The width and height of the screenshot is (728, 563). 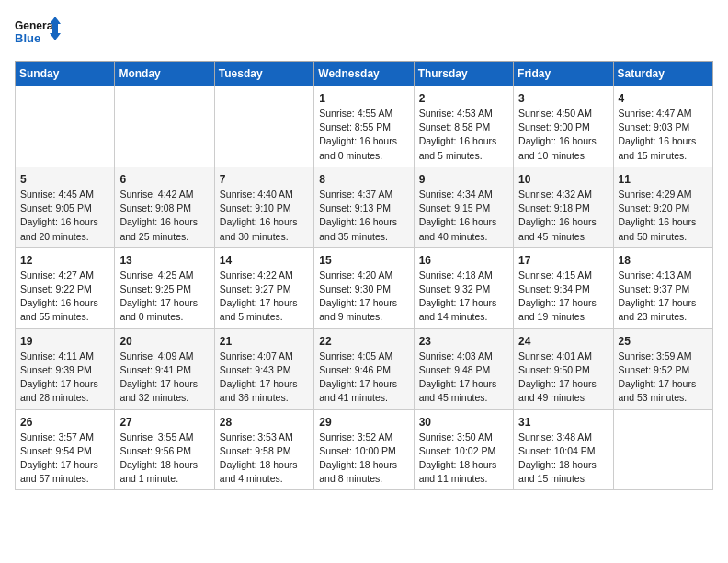 What do you see at coordinates (364, 207) in the screenshot?
I see `calendar-week-row: 5Sunrise: 4:45 AM Sunset: 9:05 PM Daylig…` at bounding box center [364, 207].